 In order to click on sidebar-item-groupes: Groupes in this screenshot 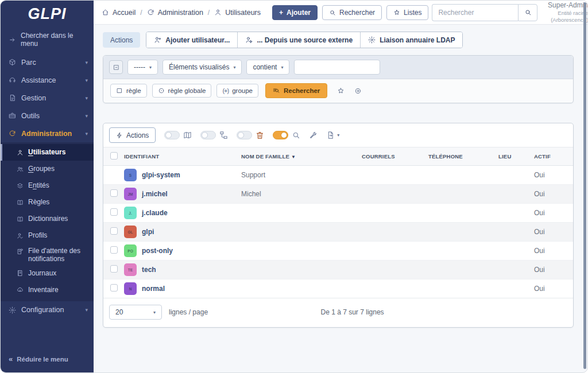, I will do `click(47, 169)`.